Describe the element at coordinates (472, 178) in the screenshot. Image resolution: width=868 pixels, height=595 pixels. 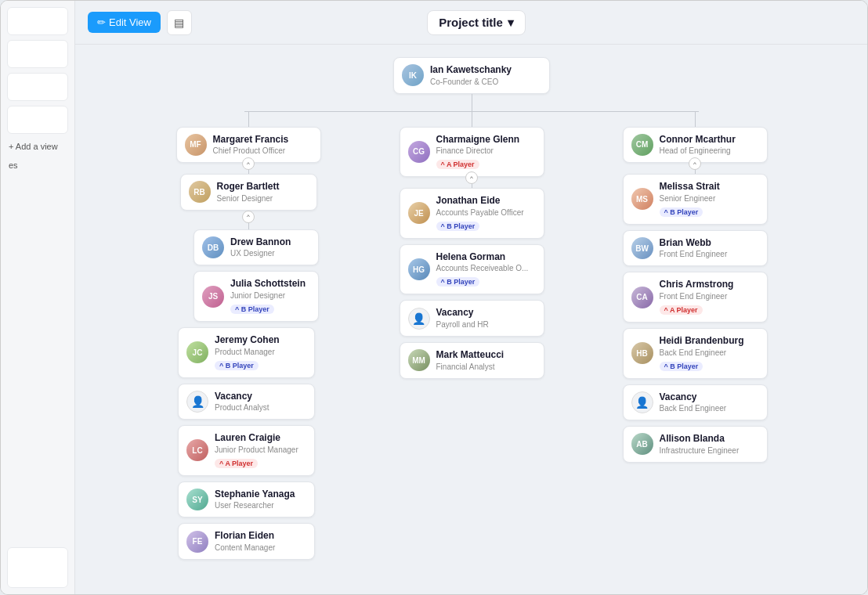
I see `charmaigne-collapse: ^` at that location.